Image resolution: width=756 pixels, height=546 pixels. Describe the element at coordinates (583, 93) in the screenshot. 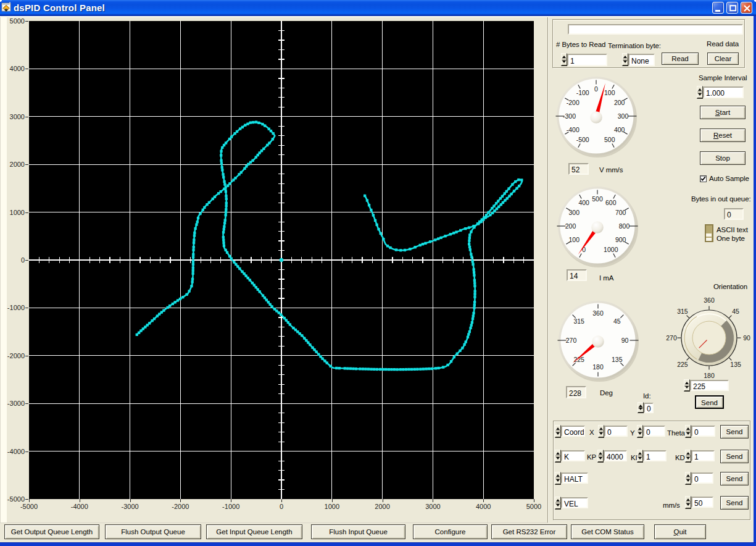

I see `svg-text: -100` at that location.